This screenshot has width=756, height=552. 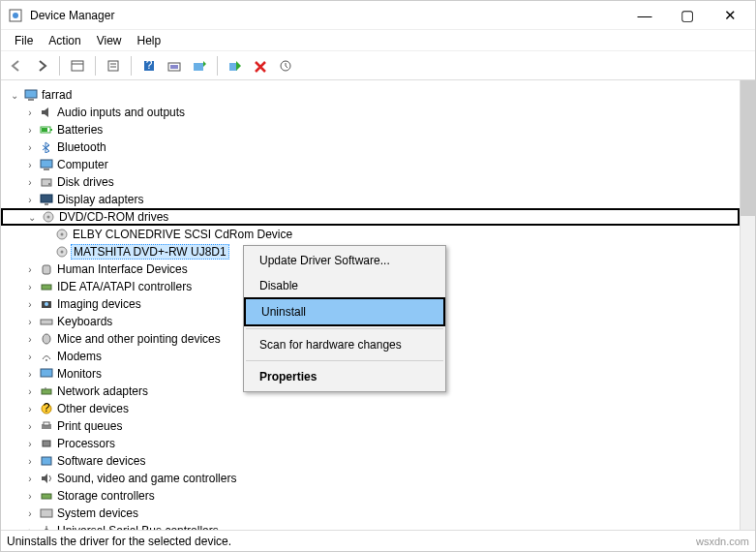 What do you see at coordinates (113, 66) in the screenshot?
I see `properties-icon` at bounding box center [113, 66].